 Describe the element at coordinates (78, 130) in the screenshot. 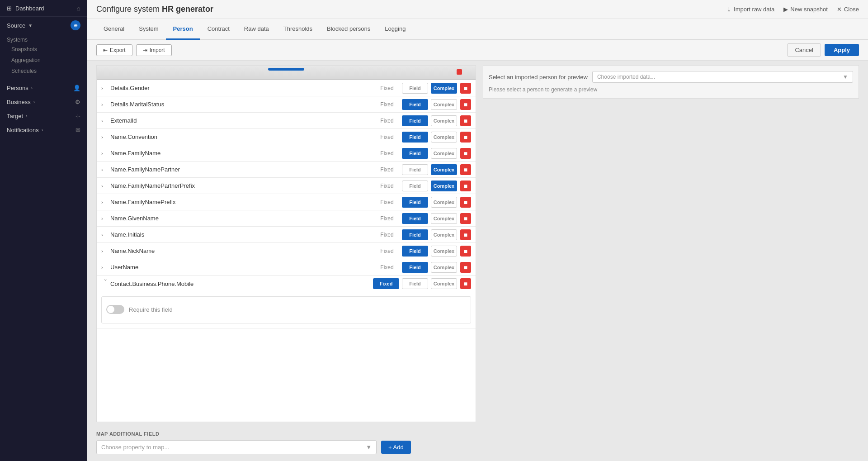

I see `notifications-icon: ✉` at that location.